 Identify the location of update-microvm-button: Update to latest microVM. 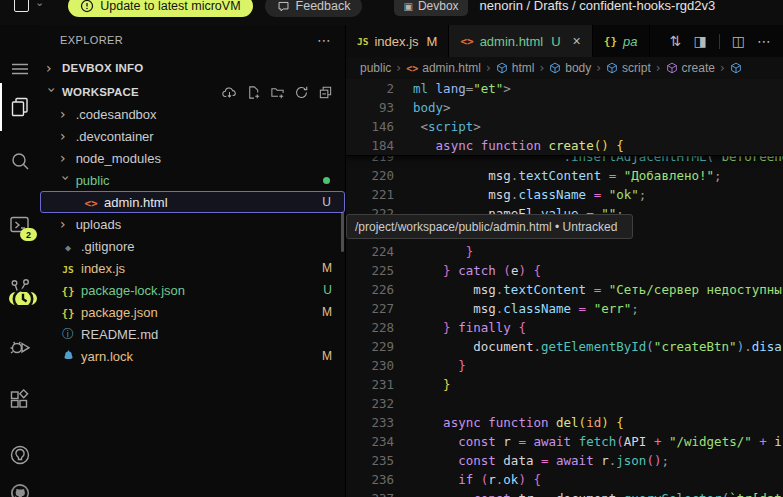
(160, 8).